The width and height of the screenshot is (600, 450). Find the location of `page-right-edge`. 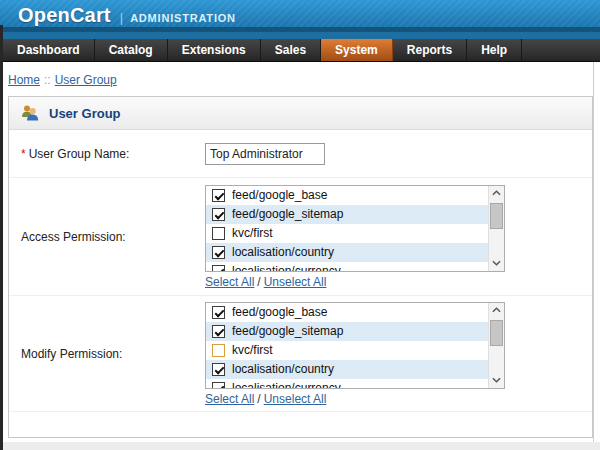

page-right-edge is located at coordinates (594, 252).